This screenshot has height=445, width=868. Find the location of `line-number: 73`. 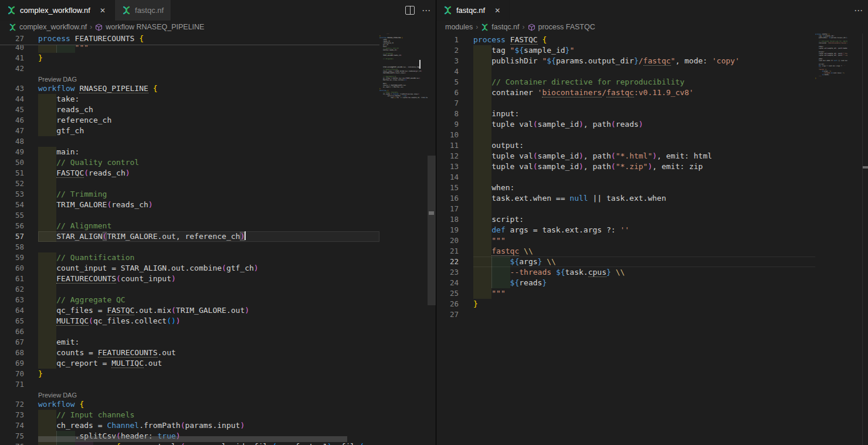

line-number: 73 is located at coordinates (12, 415).